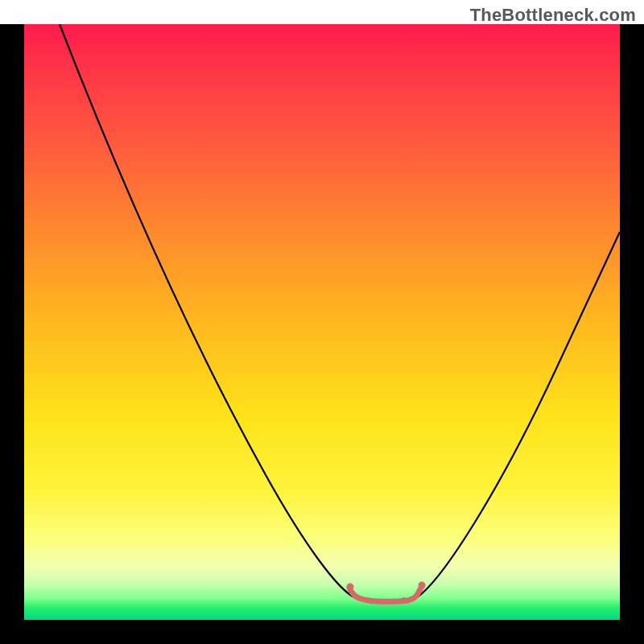  I want to click on frame-bottom, so click(322, 632).